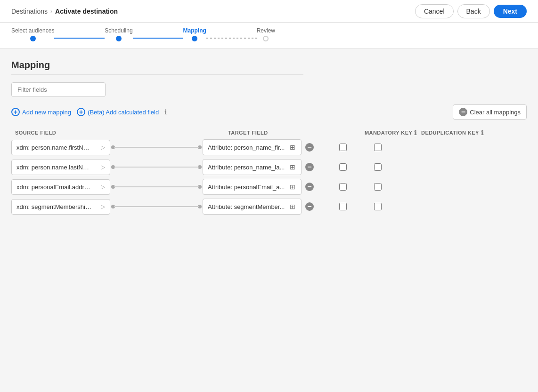 The image size is (538, 392). I want to click on step-dot-mapping, so click(195, 39).